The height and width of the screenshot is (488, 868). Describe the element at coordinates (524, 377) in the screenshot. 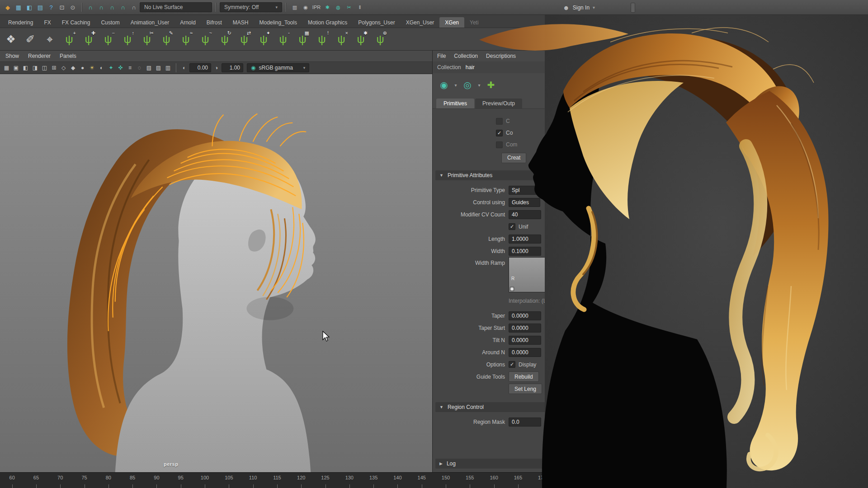

I see `rebuild-button: Rebuild` at that location.